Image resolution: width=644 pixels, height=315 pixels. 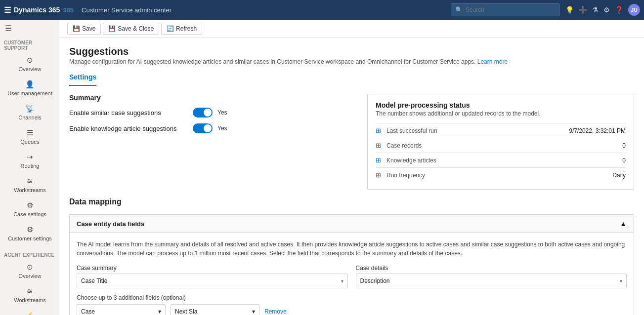 What do you see at coordinates (30, 313) in the screenshot?
I see `productivity-icon: ⚡` at bounding box center [30, 313].